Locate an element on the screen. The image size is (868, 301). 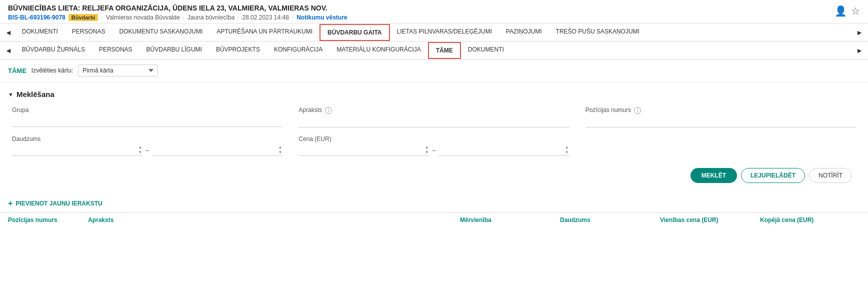
cena-from-down: ▼ is located at coordinates (427, 152).